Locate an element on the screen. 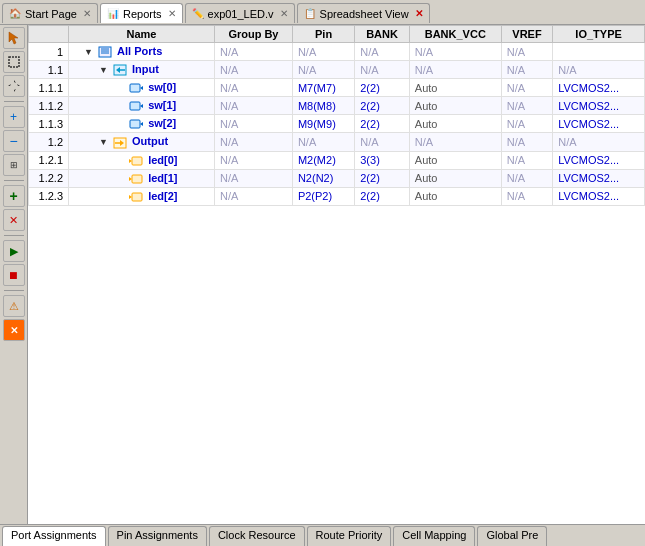  tab-start-page: 🏠 Start Page ✕ is located at coordinates (50, 13).